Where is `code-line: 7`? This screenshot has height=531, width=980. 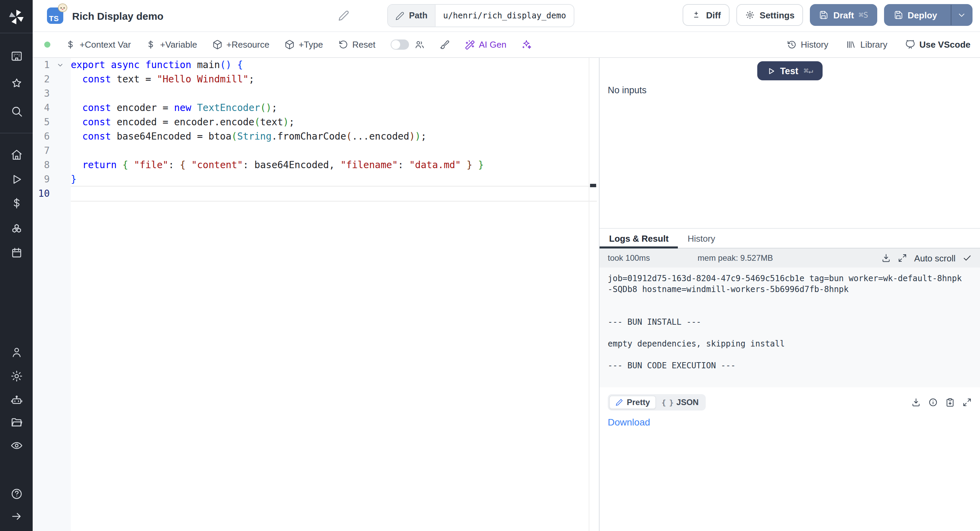
code-line: 7 is located at coordinates (315, 151).